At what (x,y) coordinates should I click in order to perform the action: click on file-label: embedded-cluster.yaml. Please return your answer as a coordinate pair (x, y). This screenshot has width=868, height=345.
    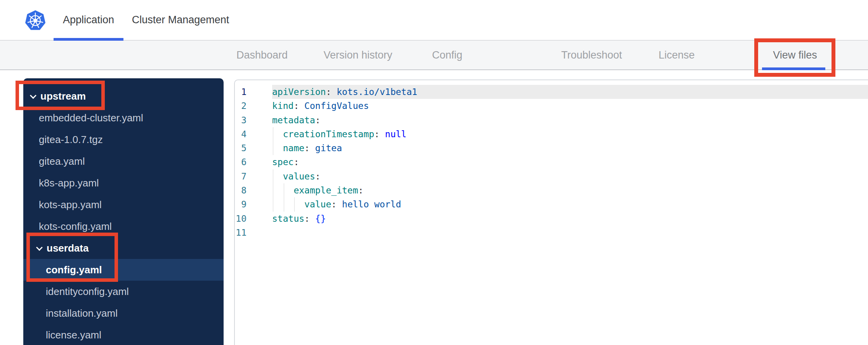
    Looking at the image, I should click on (91, 118).